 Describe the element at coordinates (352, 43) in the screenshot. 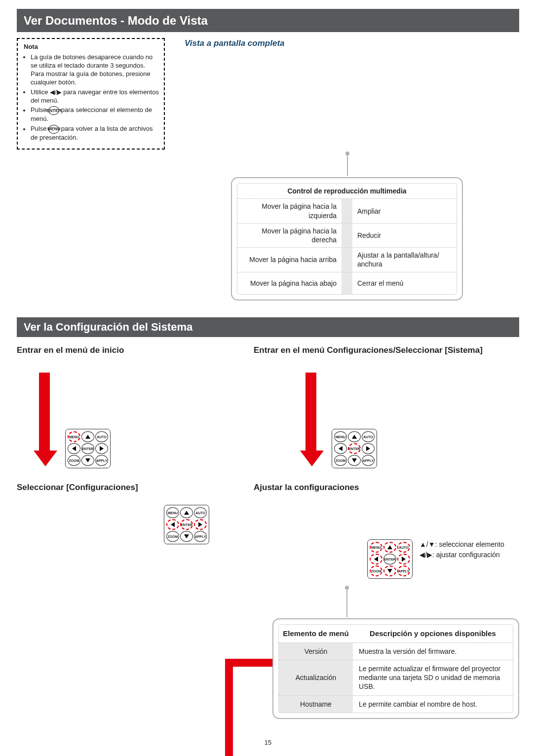

I see `fullscreen-subheading: Vista a pantalla completa` at that location.